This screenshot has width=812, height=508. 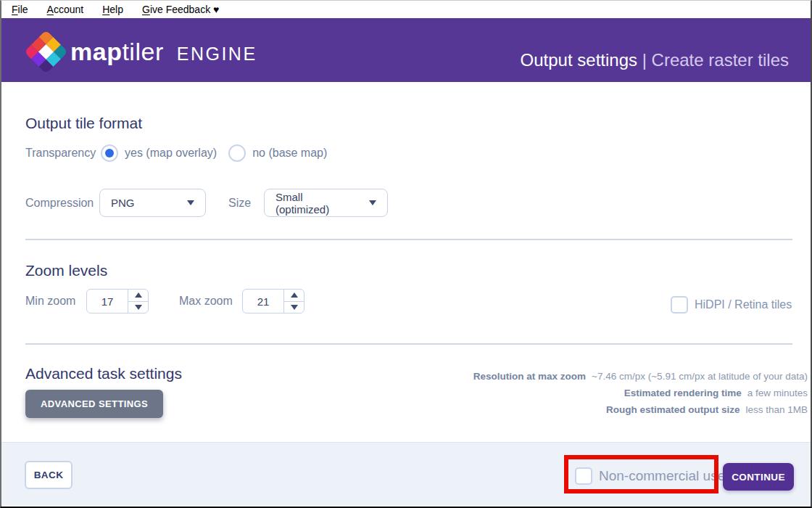 I want to click on menu-bar: File Account Help Give Feedback ♥, so click(x=406, y=9).